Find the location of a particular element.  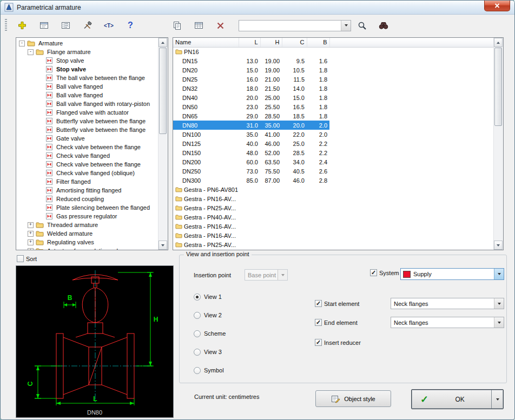

properties-icon is located at coordinates (65, 25).